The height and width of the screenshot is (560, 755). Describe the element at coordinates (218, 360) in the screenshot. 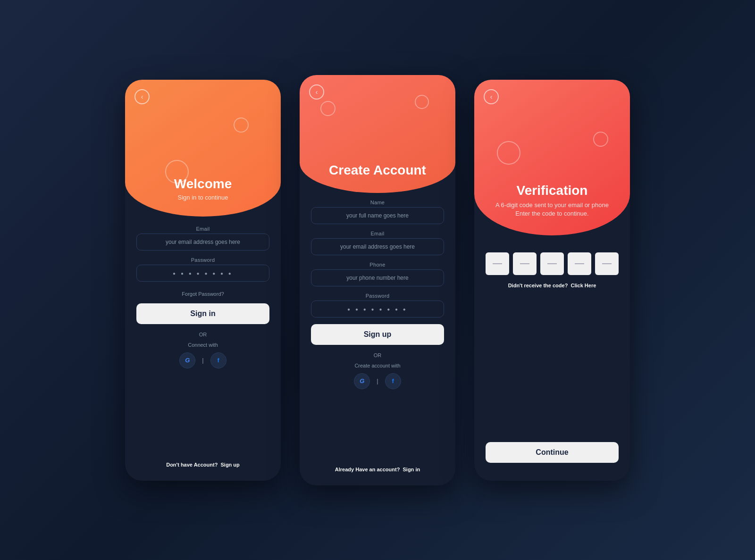

I see `facebook-signin-button: f` at that location.